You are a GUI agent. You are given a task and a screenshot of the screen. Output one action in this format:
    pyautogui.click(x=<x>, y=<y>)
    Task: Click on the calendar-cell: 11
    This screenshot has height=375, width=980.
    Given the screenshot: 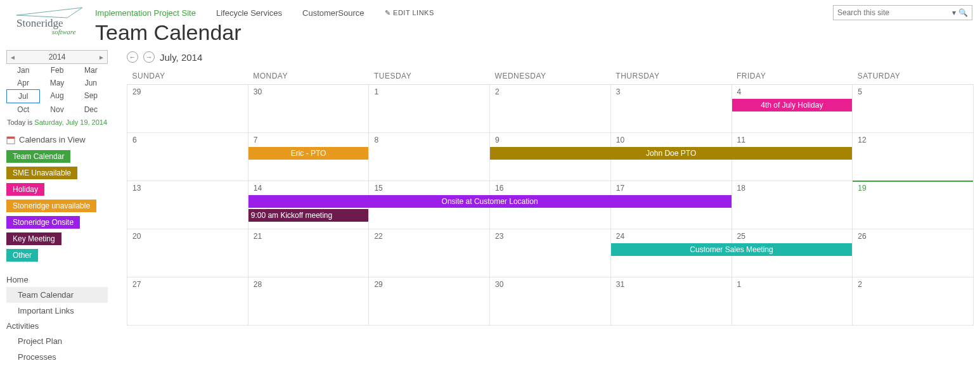 What is the action you would take?
    pyautogui.click(x=792, y=157)
    